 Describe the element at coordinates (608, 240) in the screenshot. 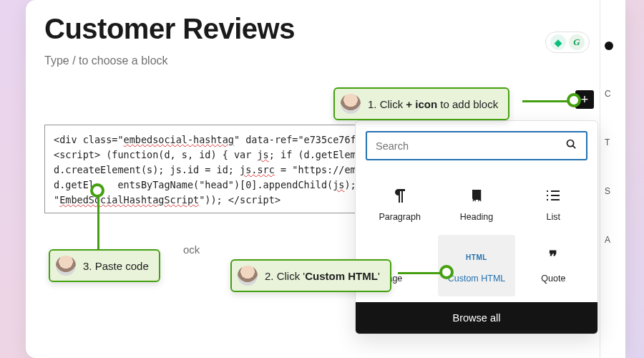

I see `sidebar-item: A` at that location.